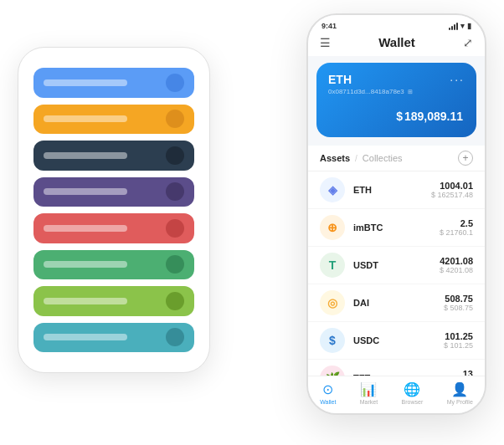 The image size is (504, 445). I want to click on header-title: Wallet, so click(397, 42).